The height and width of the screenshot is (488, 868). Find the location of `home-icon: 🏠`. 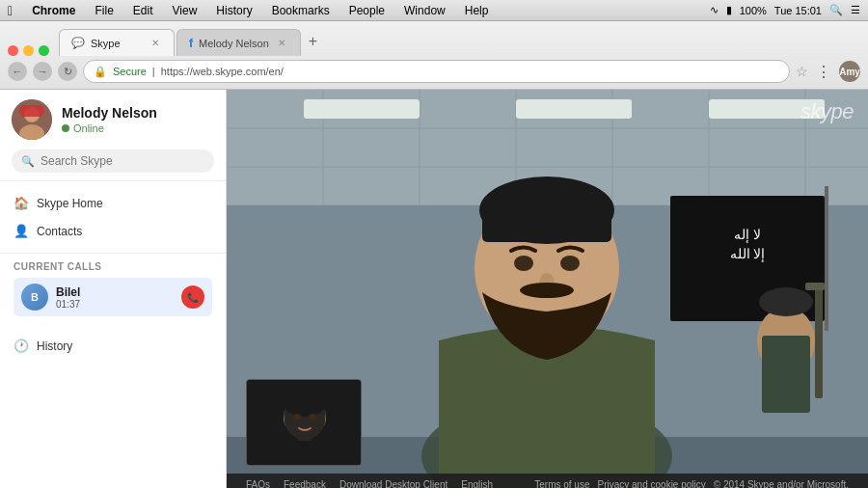

home-icon: 🏠 is located at coordinates (21, 203).